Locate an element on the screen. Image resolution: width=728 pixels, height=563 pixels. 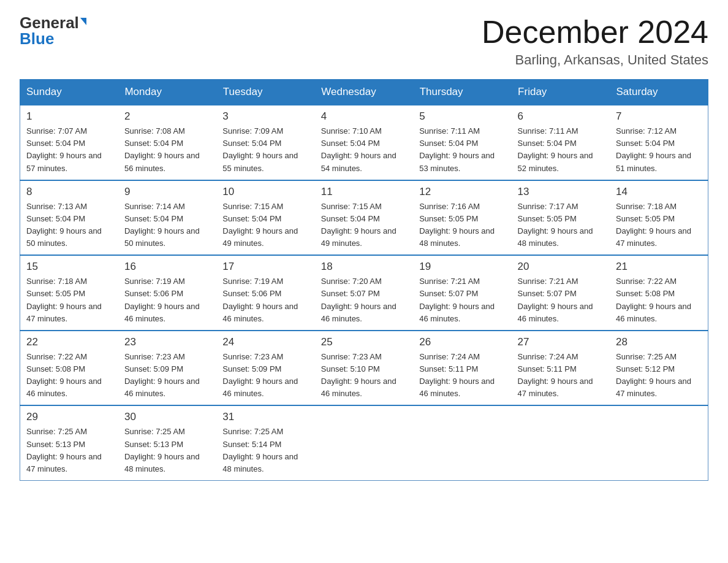
sunrise-text: Sunrise: 7:11 AM is located at coordinates (548, 131).